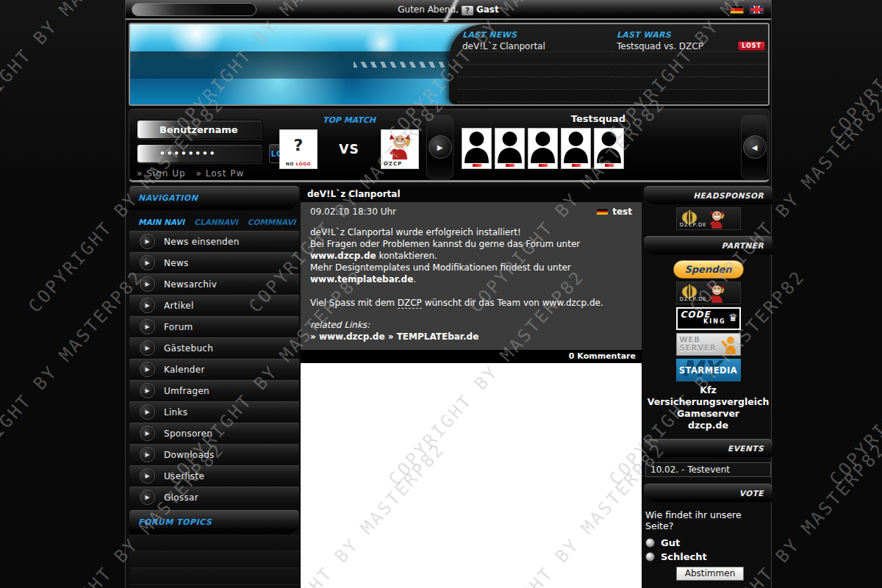 Image resolution: width=882 pixels, height=588 pixels. I want to click on nav-item-news-einsenden: ▶News einsenden, so click(215, 241).